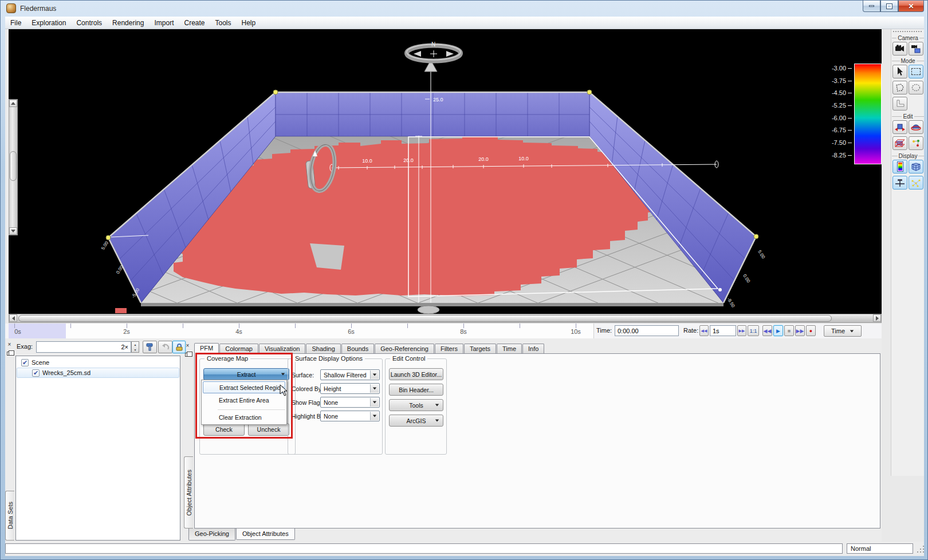 The height and width of the screenshot is (560, 928). What do you see at coordinates (9, 354) in the screenshot?
I see `left-dock-float-button` at bounding box center [9, 354].